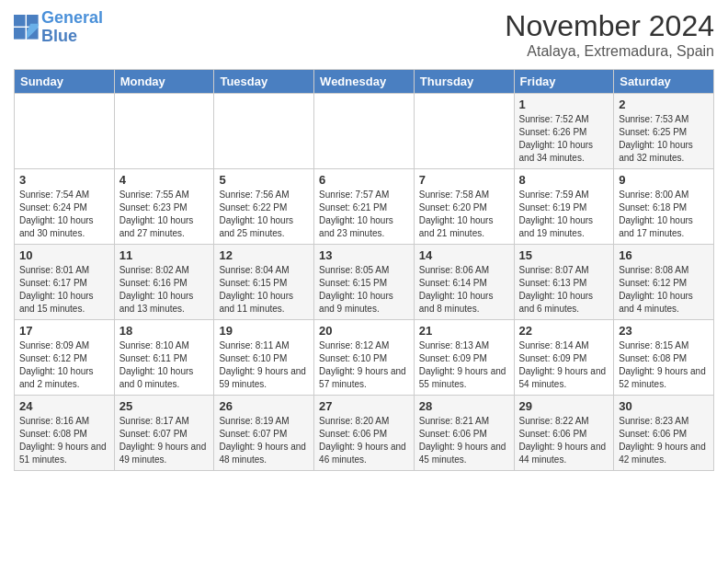 Image resolution: width=728 pixels, height=563 pixels. What do you see at coordinates (564, 441) in the screenshot?
I see `day-info: Sunrise: 8:22 AM Sunset: 6:06 PM Dayligh…` at bounding box center [564, 441].